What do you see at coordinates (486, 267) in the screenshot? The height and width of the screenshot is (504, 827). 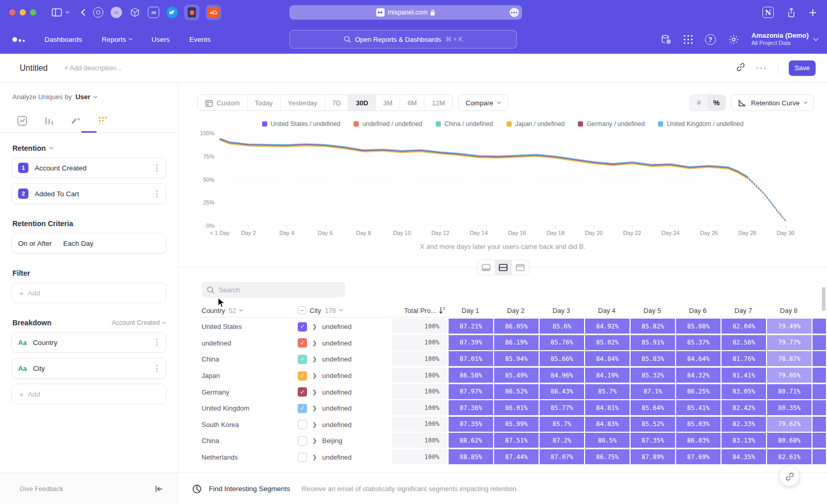 I see `layout-chart-only-icon` at bounding box center [486, 267].